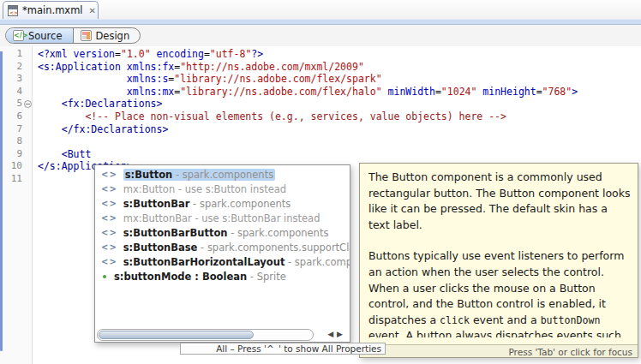 The height and width of the screenshot is (364, 641). I want to click on completion-item: <>s:ButtonBarButton - spark.components, so click(223, 233).